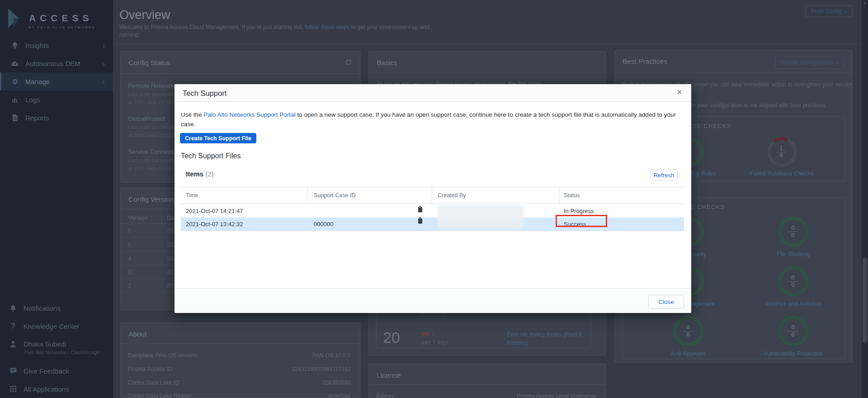  What do you see at coordinates (57, 118) in the screenshot?
I see `sidebar-item-reports: Reports` at bounding box center [57, 118].